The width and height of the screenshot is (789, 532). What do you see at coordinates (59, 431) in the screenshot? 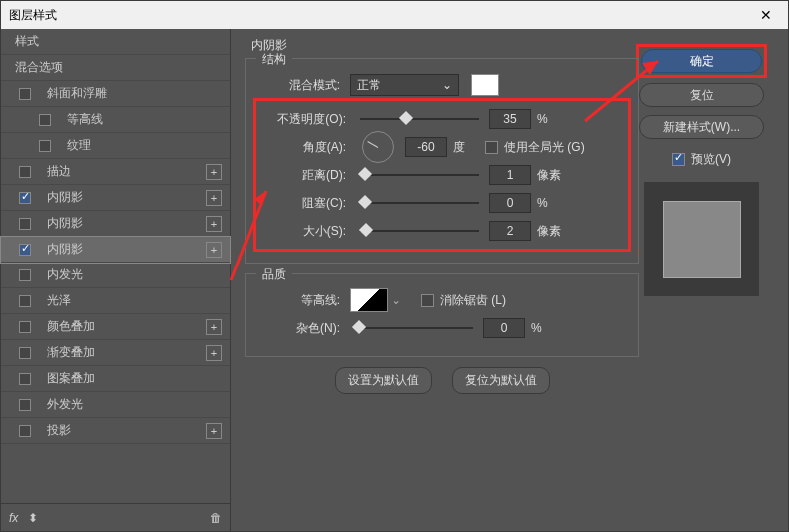
I see `style-label: 投影` at bounding box center [59, 431].